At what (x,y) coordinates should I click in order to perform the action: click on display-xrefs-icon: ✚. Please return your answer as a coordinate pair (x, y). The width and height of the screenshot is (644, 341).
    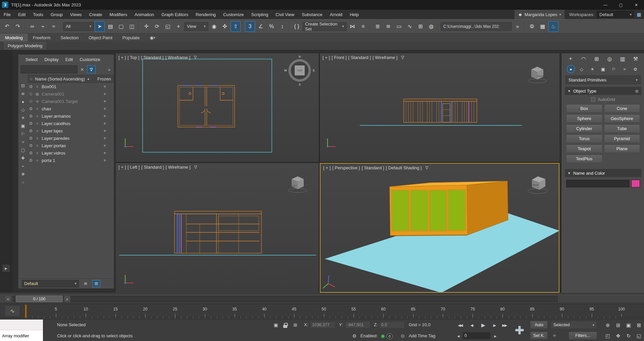
    Looking at the image, I should click on (23, 158).